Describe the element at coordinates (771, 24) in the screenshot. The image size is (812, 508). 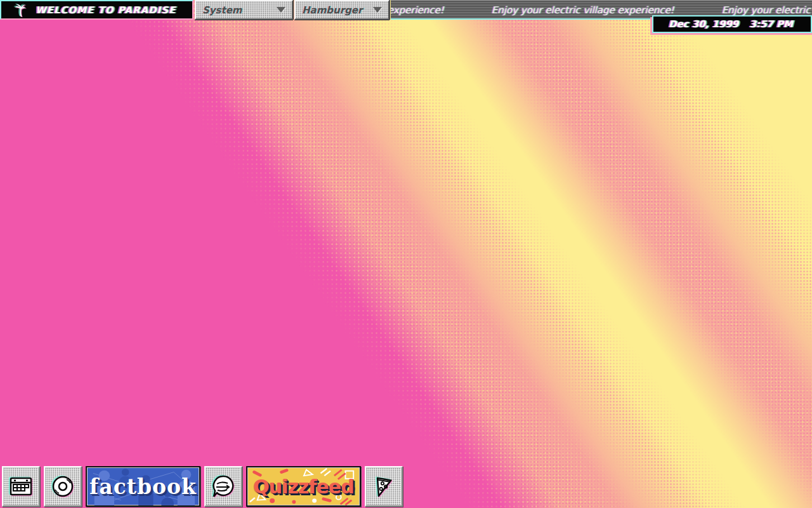
I see `clock-time: 3:57 PM` at that location.